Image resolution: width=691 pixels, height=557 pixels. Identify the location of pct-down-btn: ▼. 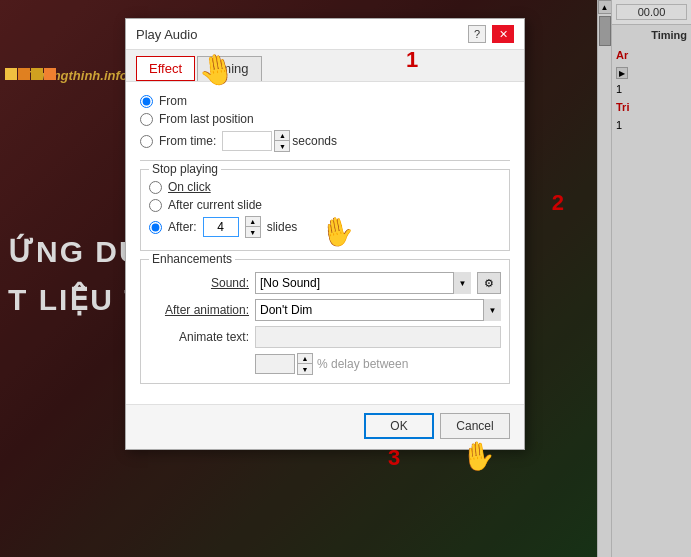
(305, 369).